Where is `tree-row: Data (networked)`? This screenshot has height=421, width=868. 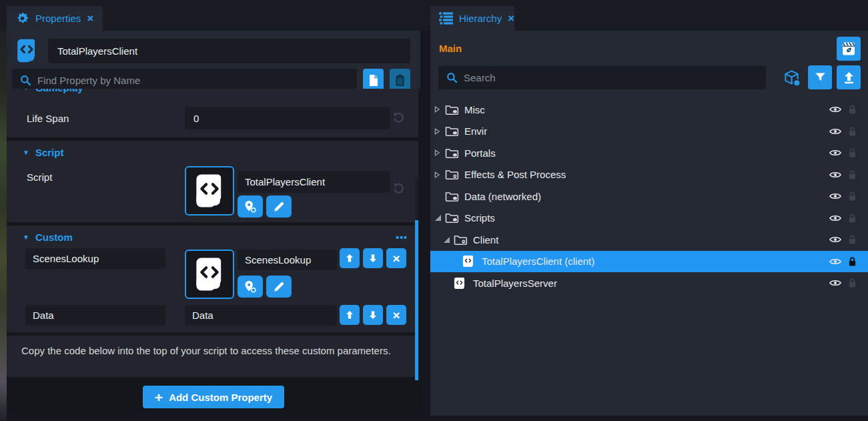
tree-row: Data (networked) is located at coordinates (649, 196).